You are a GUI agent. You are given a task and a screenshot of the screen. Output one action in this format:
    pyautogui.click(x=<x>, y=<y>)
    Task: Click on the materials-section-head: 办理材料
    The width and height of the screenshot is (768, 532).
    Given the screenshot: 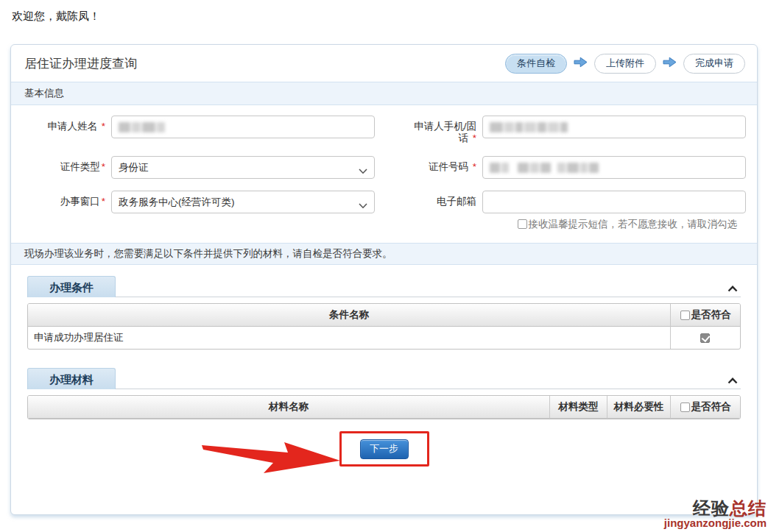 What is the action you would take?
    pyautogui.click(x=384, y=378)
    